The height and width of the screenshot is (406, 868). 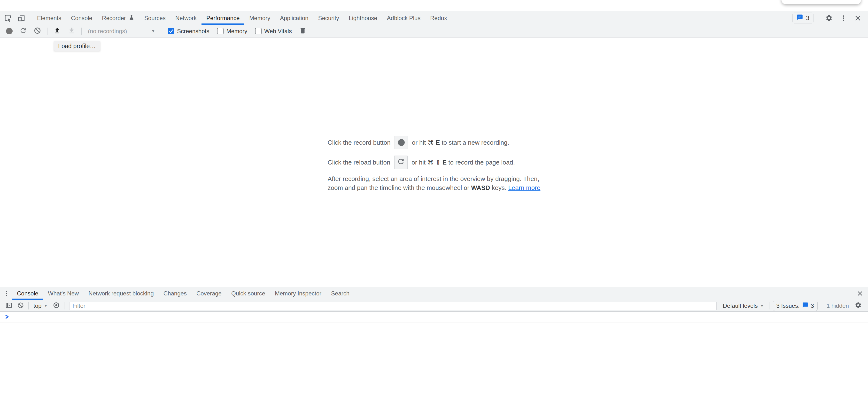 I want to click on tab-console: Console, so click(x=82, y=18).